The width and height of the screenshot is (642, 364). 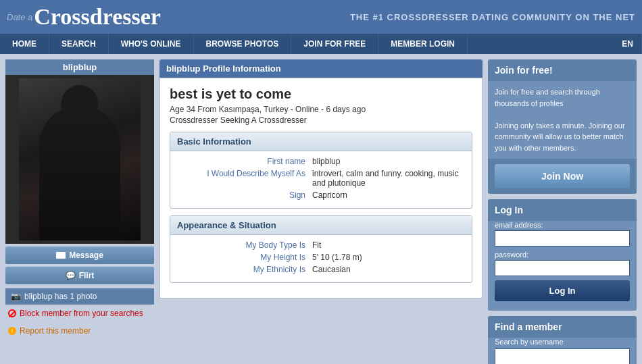 What do you see at coordinates (321, 259) in the screenshot?
I see `appearance-content: My Body Type Is Fit My Height Is 5' 10 (…` at bounding box center [321, 259].